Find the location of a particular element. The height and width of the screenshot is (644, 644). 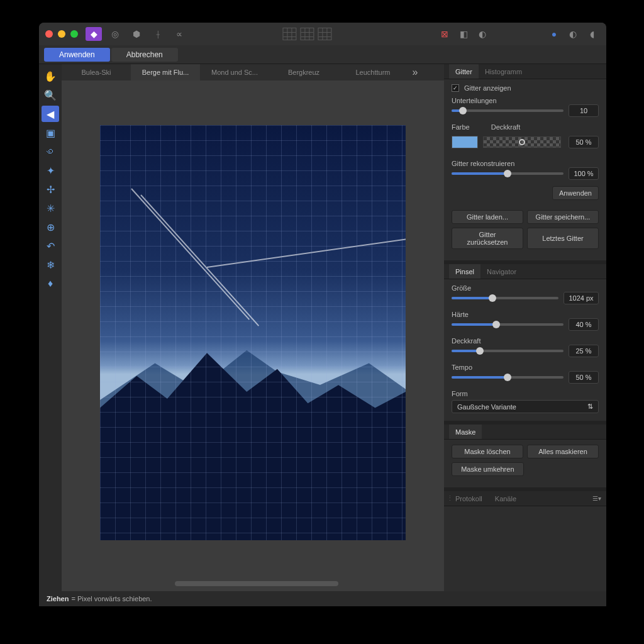

sphere-icon: ● is located at coordinates (554, 34).